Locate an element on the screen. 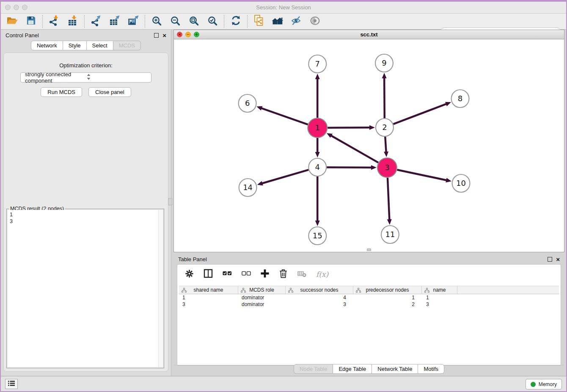 The image size is (567, 392). zoom-in-icon is located at coordinates (157, 22).